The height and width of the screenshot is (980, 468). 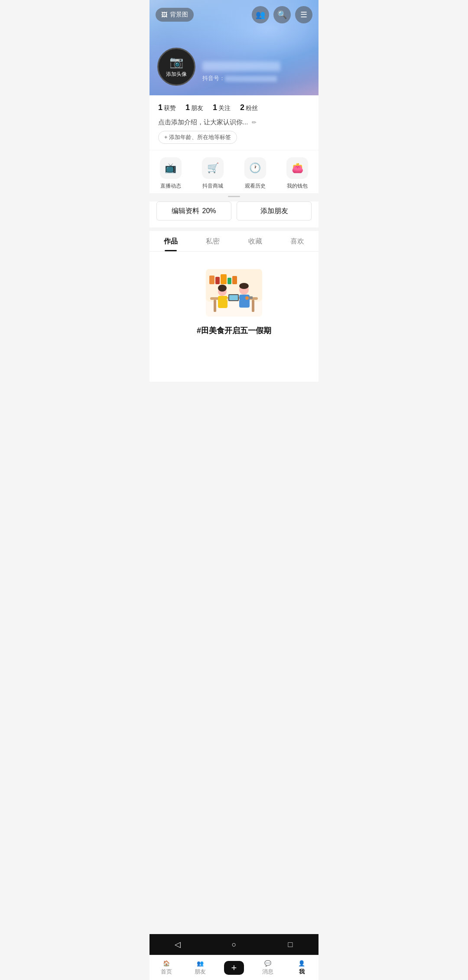 I want to click on avatar-area: 📷 添加头像 抖音号：, so click(x=219, y=67).